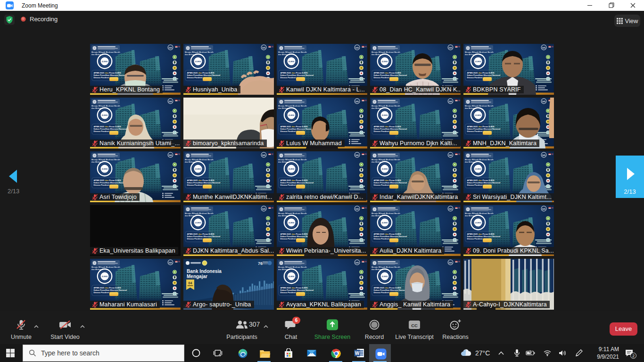 The height and width of the screenshot is (362, 644). What do you see at coordinates (197, 276) in the screenshot?
I see `svg-text: Mengajar` at bounding box center [197, 276].